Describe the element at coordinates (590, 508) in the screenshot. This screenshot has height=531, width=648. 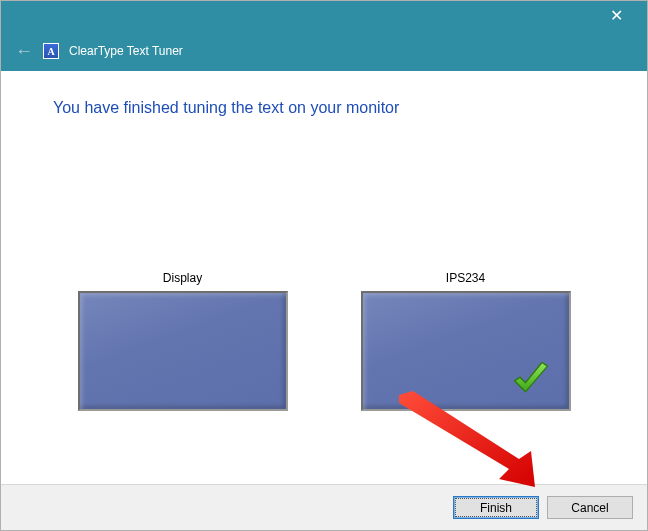
I see `cancel-button: Cancel` at that location.